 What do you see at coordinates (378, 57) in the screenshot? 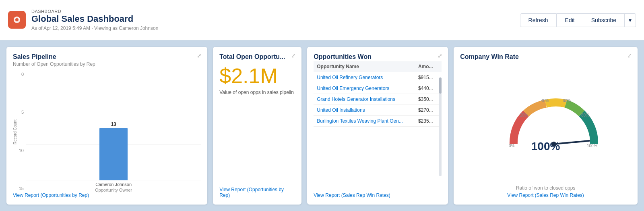
I see `opps-title: Opportunities Won` at bounding box center [378, 57].